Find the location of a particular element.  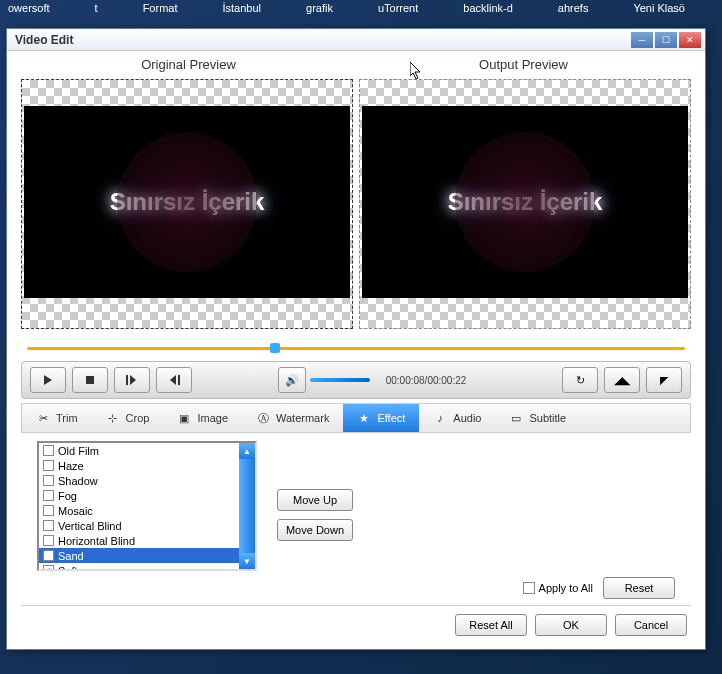

apply-row: Apply to All Reset is located at coordinates (356, 588).